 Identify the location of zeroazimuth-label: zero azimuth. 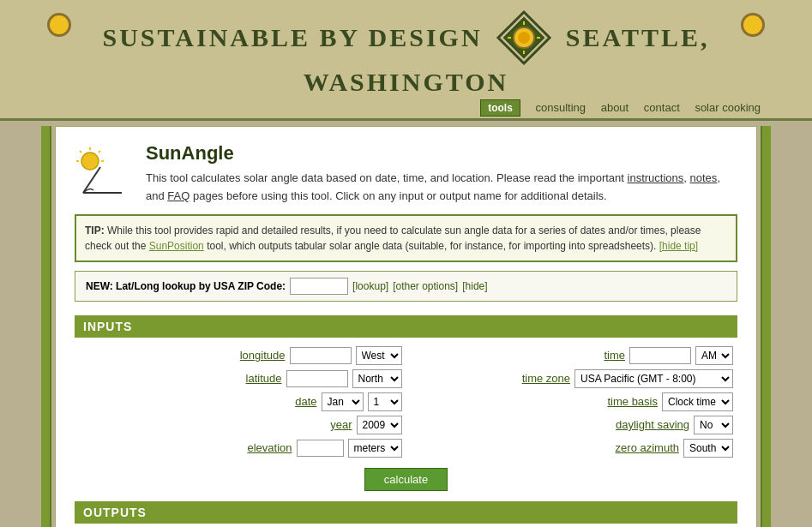
(647, 447).